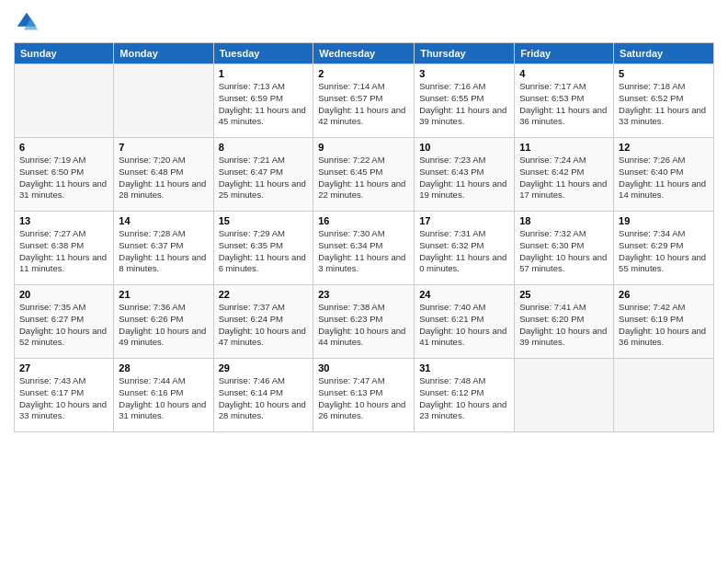  I want to click on calendar-cell: 15Sunrise: 7:29 AM Sunset: 6:35 PM Dayli…, so click(263, 248).